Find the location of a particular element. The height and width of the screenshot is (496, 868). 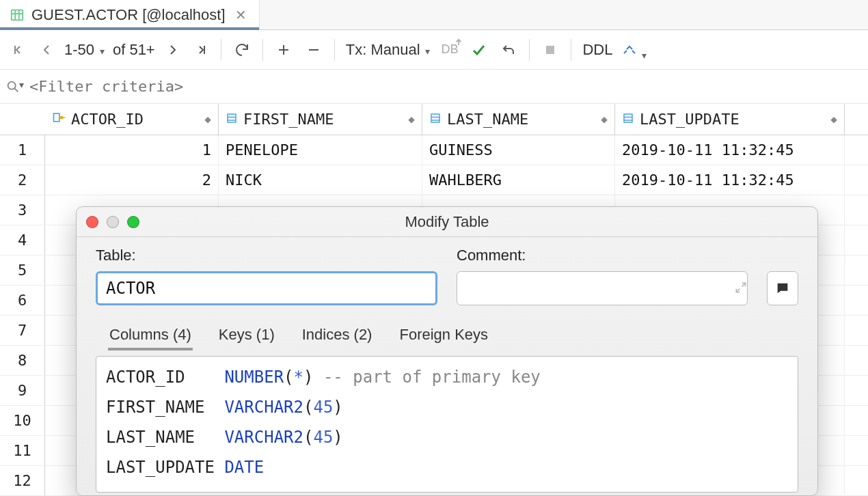

schema-column-row: FIRST_NAME VARCHAR2(45) is located at coordinates (447, 407).